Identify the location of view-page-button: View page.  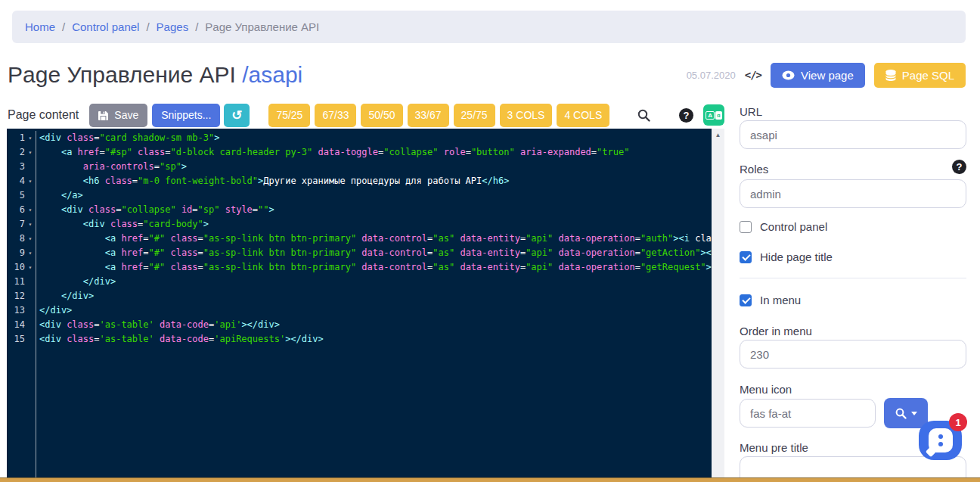
(818, 76).